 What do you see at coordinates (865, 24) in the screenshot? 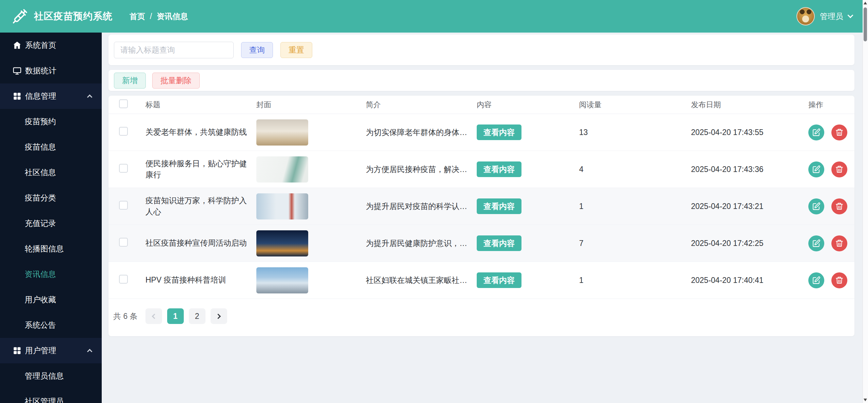
I see `scrollbar-thumb` at bounding box center [865, 24].